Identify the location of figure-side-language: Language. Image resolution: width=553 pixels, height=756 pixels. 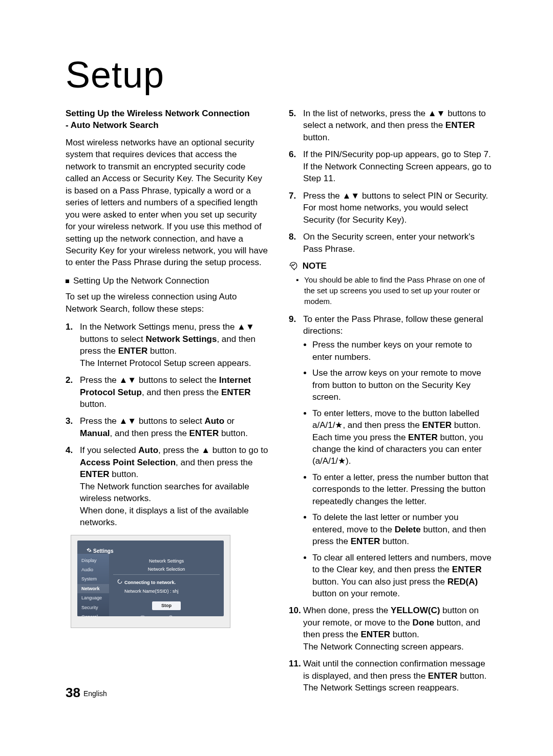
(93, 598).